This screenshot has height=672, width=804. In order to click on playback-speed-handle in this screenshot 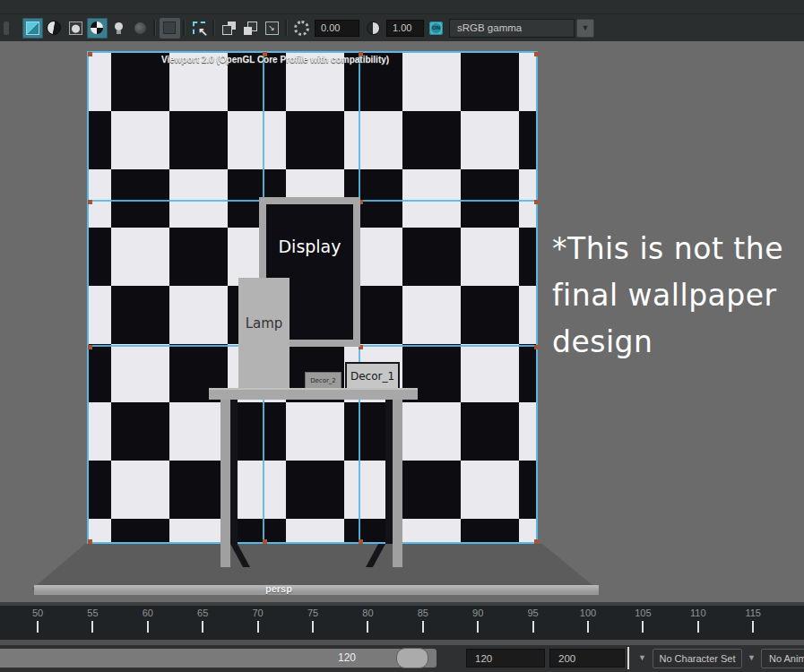, I will do `click(628, 658)`.